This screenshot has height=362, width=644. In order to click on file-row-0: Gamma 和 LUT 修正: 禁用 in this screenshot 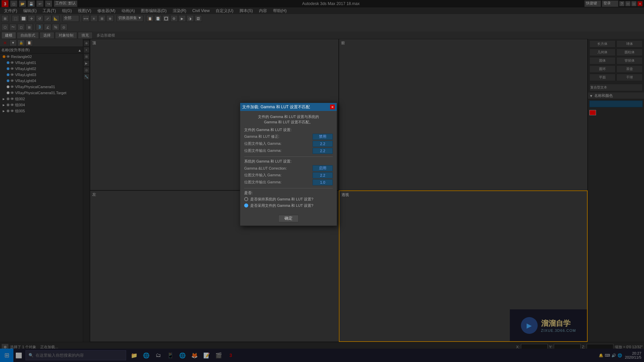, I will do `click(288, 137)`.